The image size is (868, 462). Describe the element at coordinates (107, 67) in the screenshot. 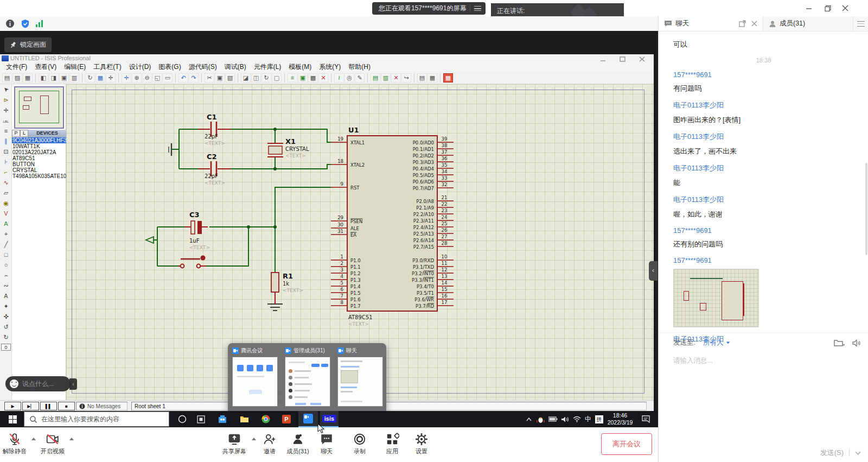

I see `menu-item: 工具栏(T)` at that location.